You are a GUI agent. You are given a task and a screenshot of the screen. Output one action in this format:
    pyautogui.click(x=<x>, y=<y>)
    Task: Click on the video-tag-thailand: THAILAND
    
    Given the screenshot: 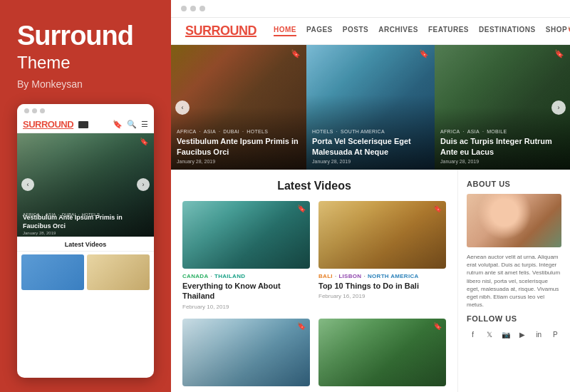 What is the action you would take?
    pyautogui.click(x=229, y=277)
    